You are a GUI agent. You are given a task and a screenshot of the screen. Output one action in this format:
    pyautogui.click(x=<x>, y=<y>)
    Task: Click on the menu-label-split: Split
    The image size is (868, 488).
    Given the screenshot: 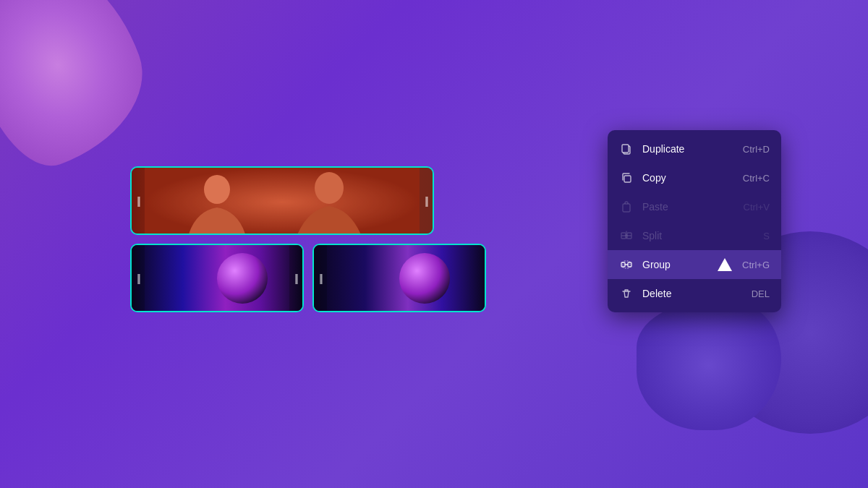 What is the action you would take?
    pyautogui.click(x=703, y=236)
    